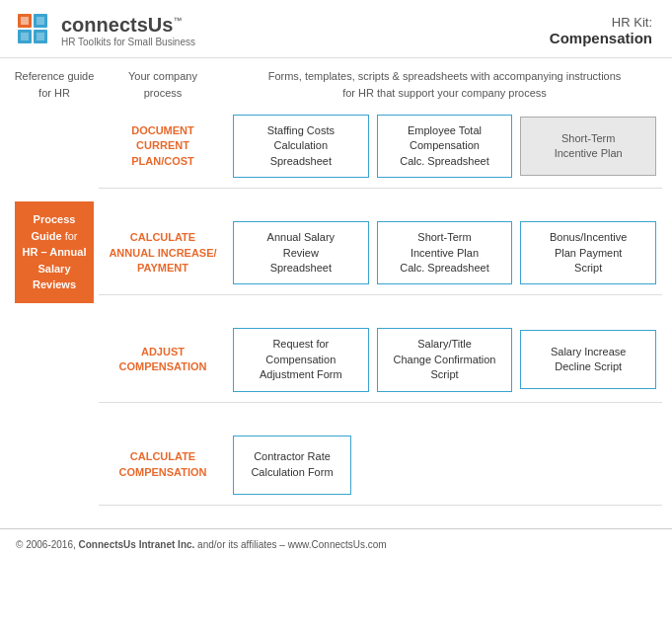 This screenshot has height=635, width=672. I want to click on card-salary-title-change: Salary/TitleChange ConfirmationScript, so click(445, 359).